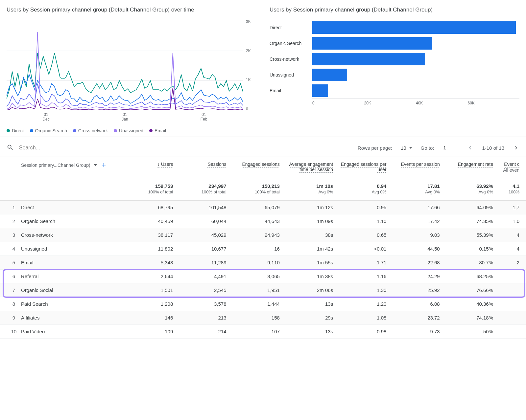  I want to click on bar-row: Cross-network, so click(394, 59).